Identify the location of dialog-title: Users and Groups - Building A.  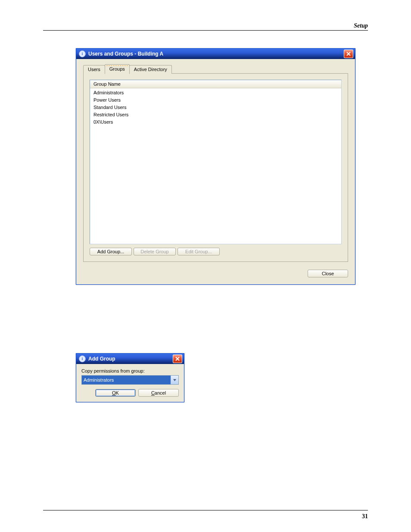
(126, 54).